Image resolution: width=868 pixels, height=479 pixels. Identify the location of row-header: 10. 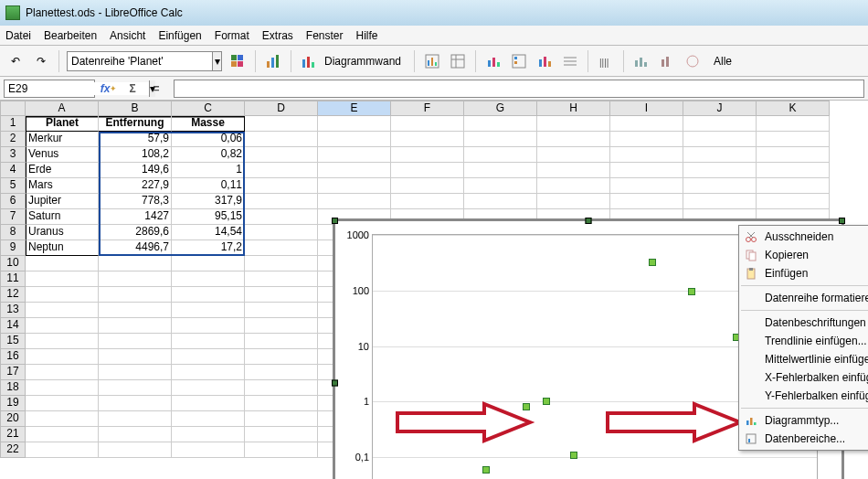
(13, 263).